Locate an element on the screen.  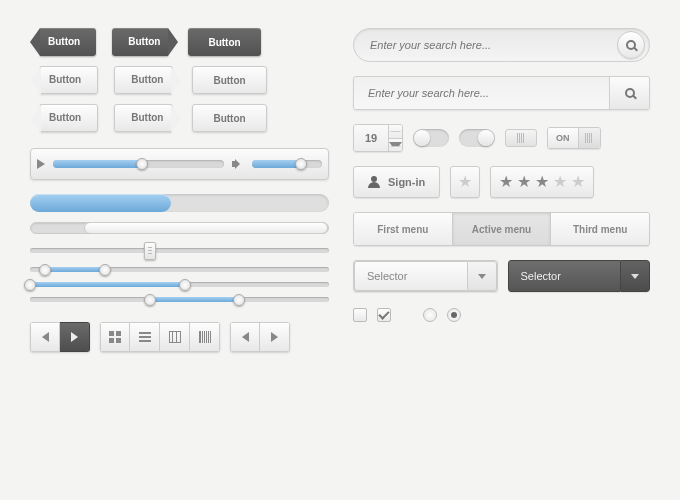
tab-label: Active menu is located at coordinates (502, 230).